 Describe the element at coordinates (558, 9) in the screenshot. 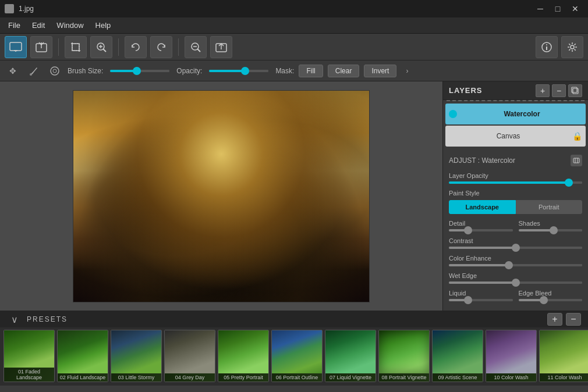

I see `maximize-button: □` at that location.